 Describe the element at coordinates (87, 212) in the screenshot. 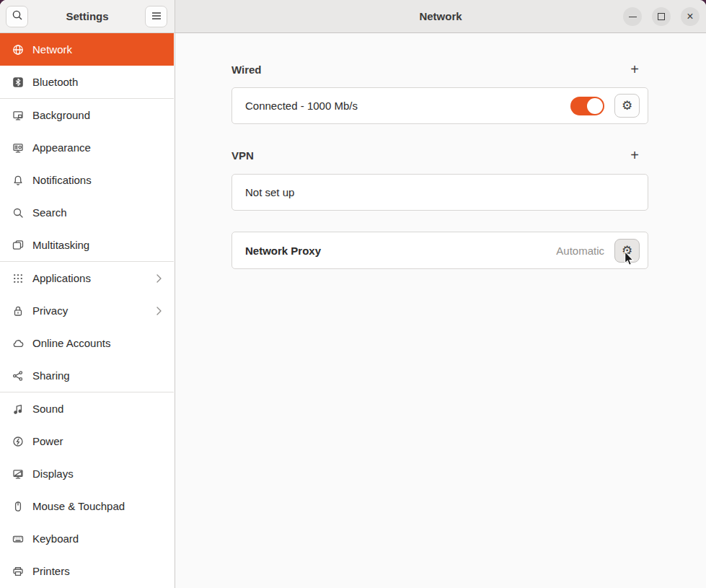

I see `sidebar-item-search: Search` at that location.